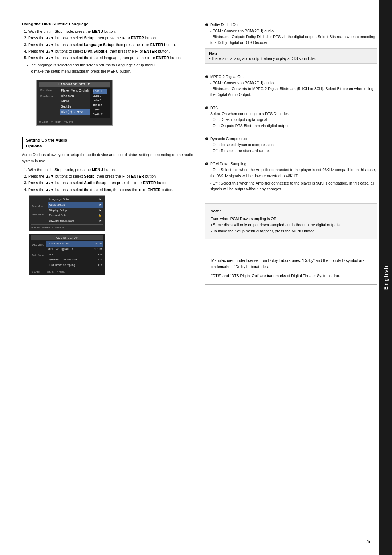 The height and width of the screenshot is (555, 392). I want to click on dolby-note-title: Note, so click(291, 53).